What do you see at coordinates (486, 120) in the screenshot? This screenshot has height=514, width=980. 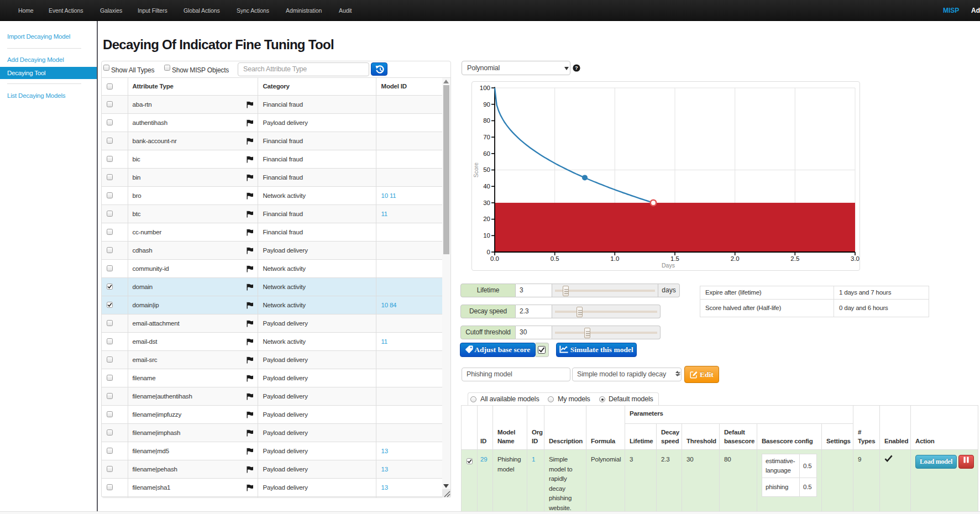 I see `svg-text: 80` at bounding box center [486, 120].